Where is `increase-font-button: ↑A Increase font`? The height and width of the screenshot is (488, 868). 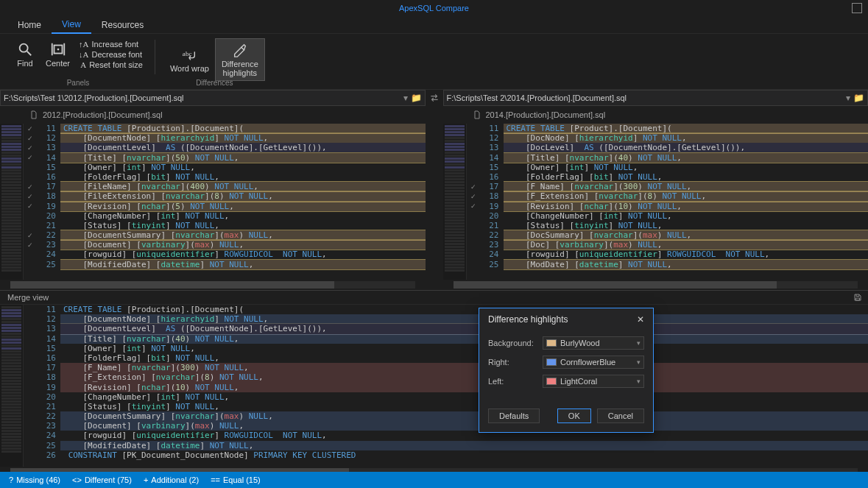 increase-font-button: ↑A Increase font is located at coordinates (110, 44).